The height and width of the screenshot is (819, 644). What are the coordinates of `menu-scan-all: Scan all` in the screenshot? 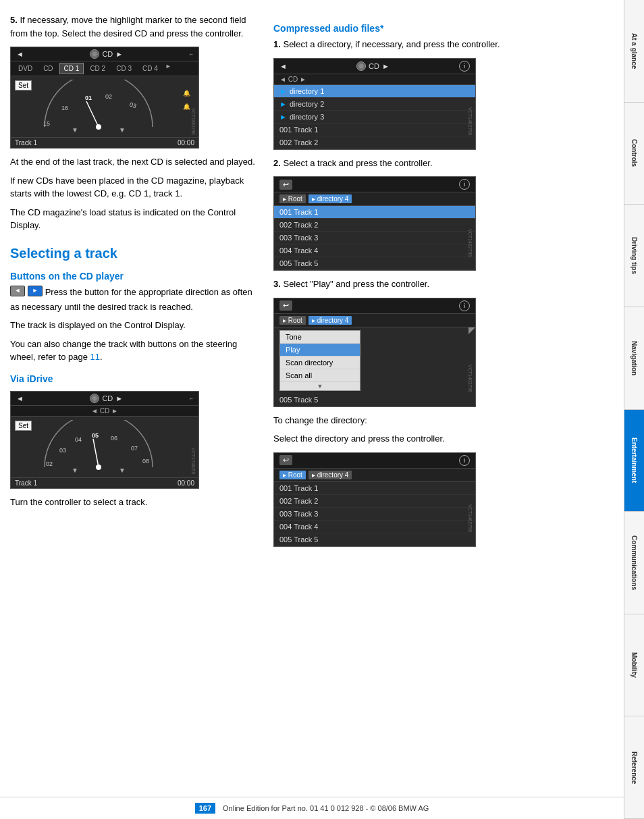 It's located at (320, 375).